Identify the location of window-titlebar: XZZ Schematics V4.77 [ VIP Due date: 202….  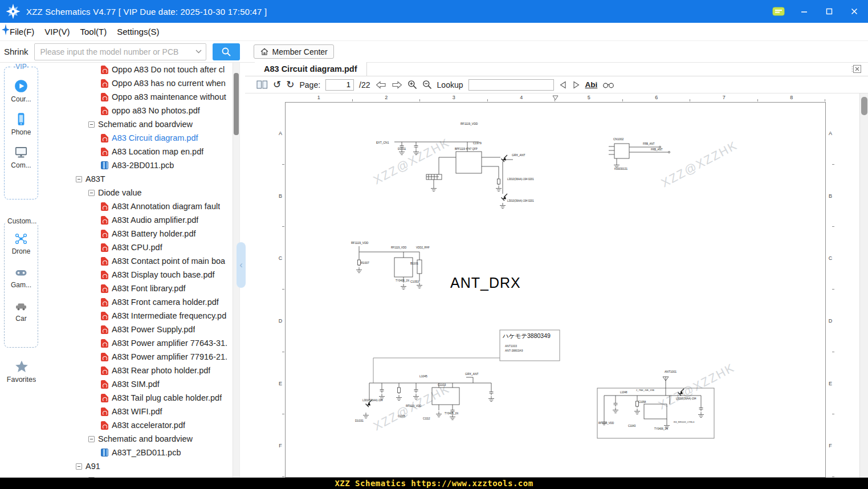
(434, 11).